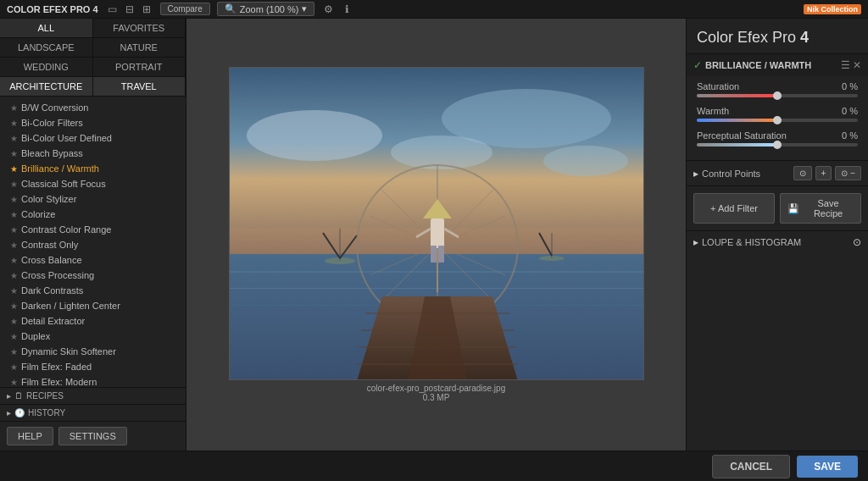 Image resolution: width=868 pixels, height=481 pixels. I want to click on image-info: color-efex-pro_postcard-paradise.jpg 0.3…, so click(436, 393).